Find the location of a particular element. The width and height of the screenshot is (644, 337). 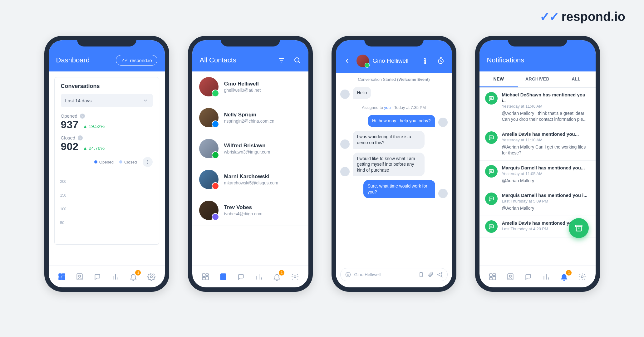

attachment-icon is located at coordinates (430, 275).